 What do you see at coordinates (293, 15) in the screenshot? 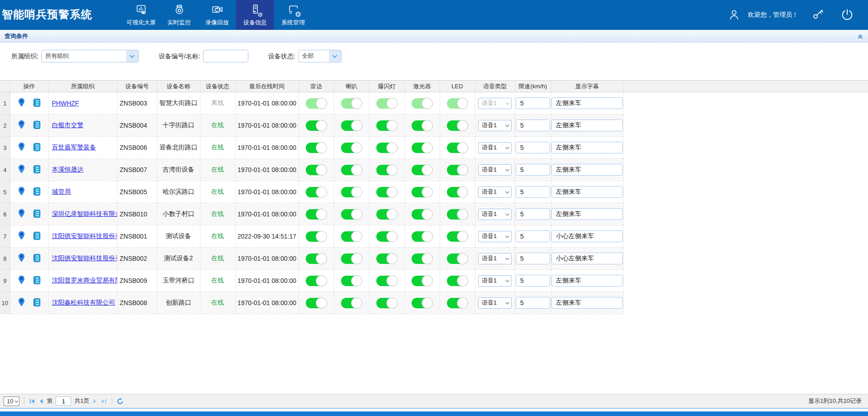
I see `nav-item-system-manage: ⚙ 系统管理` at bounding box center [293, 15].